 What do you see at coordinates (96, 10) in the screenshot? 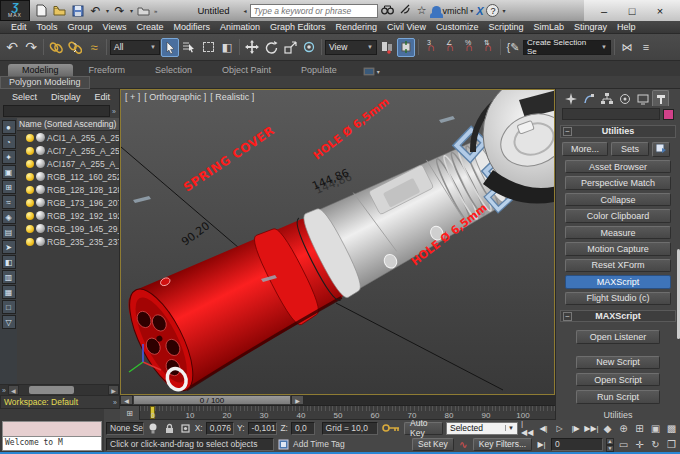
I see `undo-icon: ↶` at bounding box center [96, 10].